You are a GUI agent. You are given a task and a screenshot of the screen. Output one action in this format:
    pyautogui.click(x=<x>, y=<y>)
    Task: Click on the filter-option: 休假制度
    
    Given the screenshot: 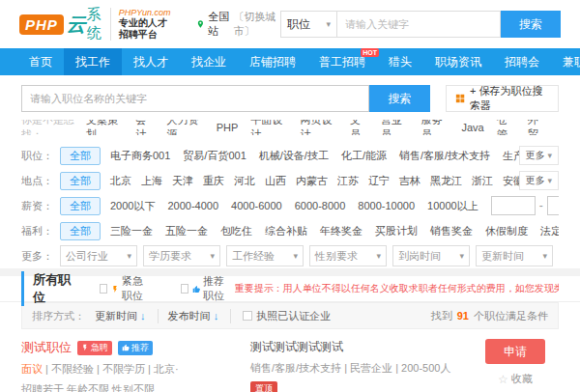 What is the action you would take?
    pyautogui.click(x=507, y=232)
    